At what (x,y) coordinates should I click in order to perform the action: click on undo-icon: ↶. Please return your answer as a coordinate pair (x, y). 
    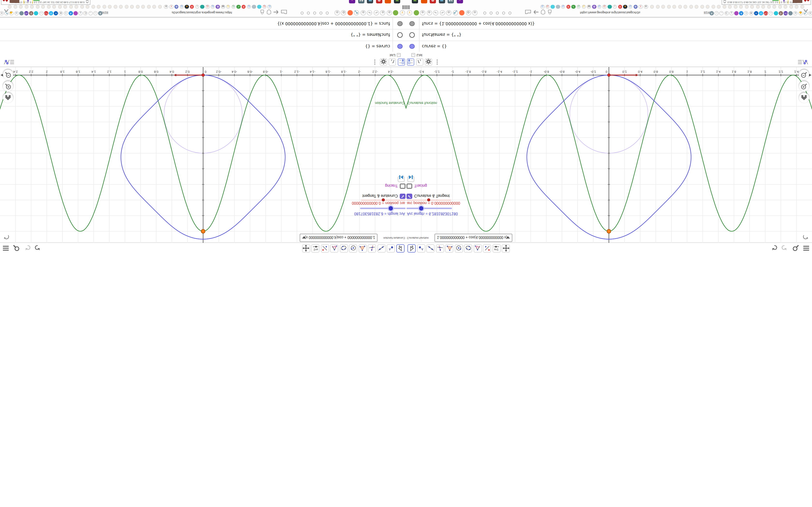
    Looking at the image, I should click on (436, 13).